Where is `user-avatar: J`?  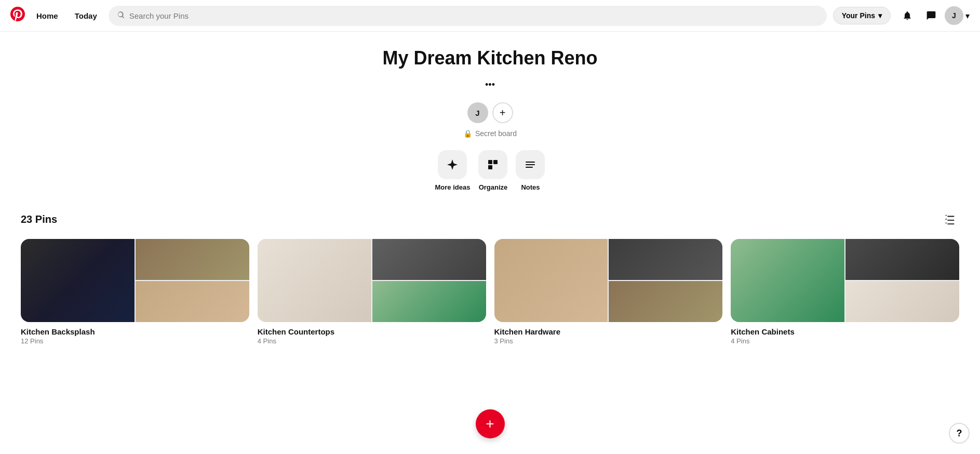
user-avatar: J is located at coordinates (954, 16).